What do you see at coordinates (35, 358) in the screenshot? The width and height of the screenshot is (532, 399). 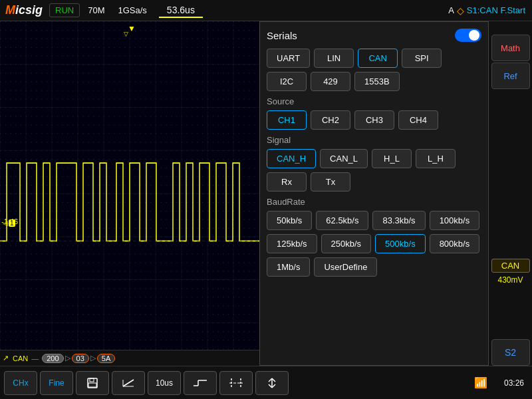 I see `ch-dash-1: —` at bounding box center [35, 358].